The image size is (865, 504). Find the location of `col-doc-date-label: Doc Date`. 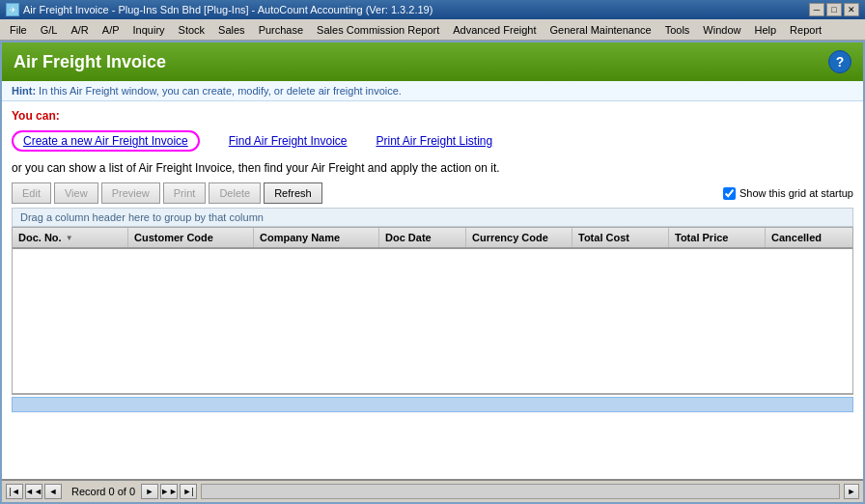

col-doc-date-label: Doc Date is located at coordinates (408, 238).